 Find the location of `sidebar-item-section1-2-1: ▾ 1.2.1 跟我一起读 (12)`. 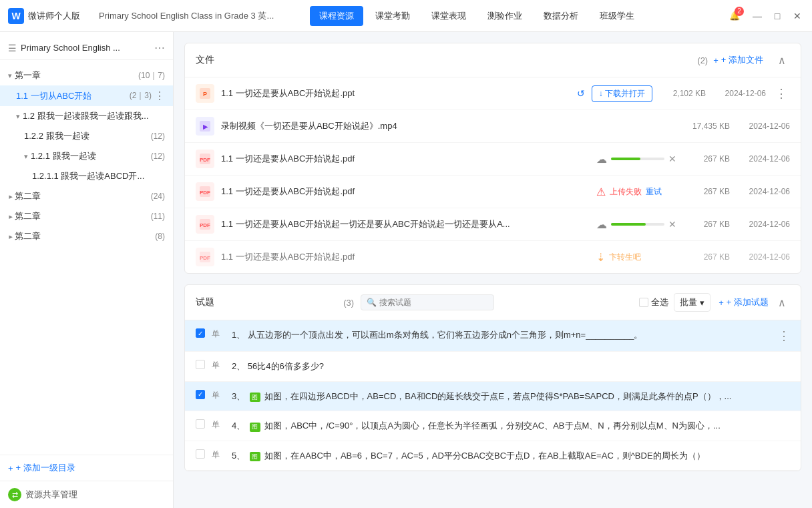

sidebar-item-section1-2-1: ▾ 1.2.1 跟我一起读 (12) is located at coordinates (87, 156).